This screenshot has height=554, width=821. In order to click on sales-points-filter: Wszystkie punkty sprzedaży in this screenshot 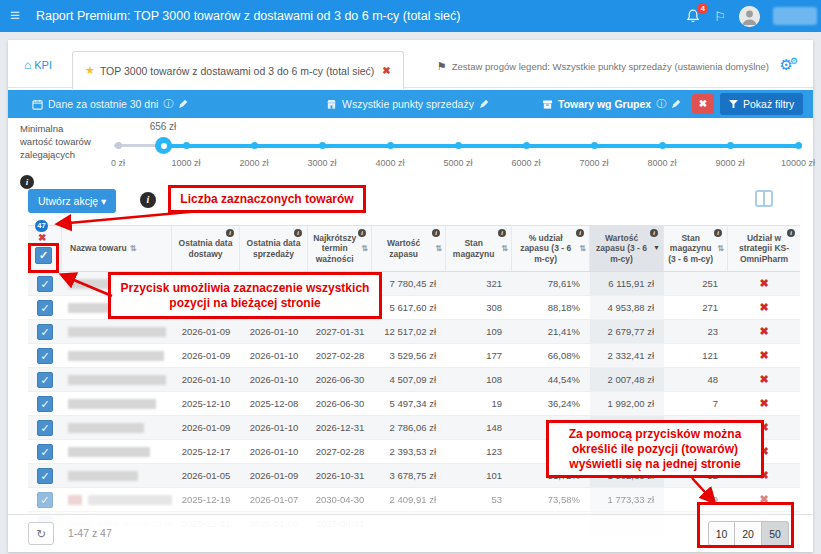, I will do `click(408, 104)`.